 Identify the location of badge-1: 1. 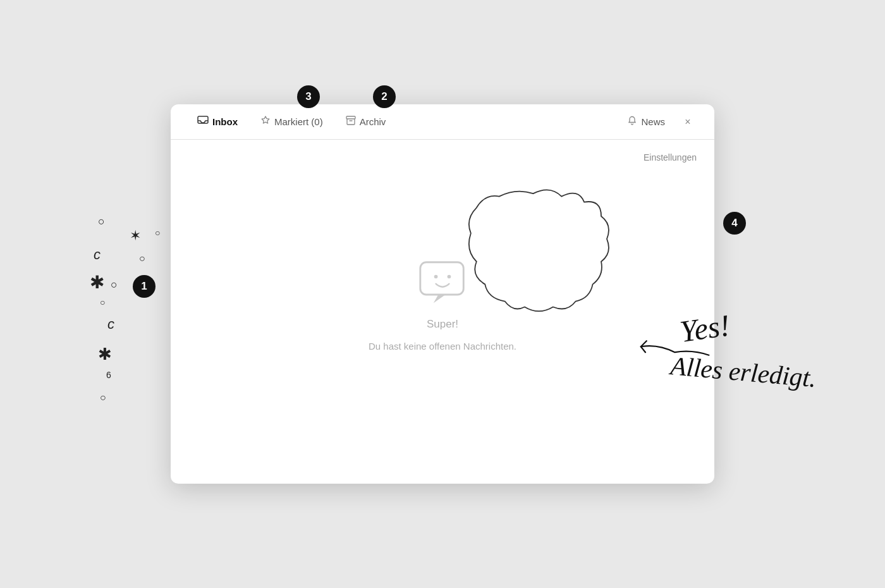
(144, 286).